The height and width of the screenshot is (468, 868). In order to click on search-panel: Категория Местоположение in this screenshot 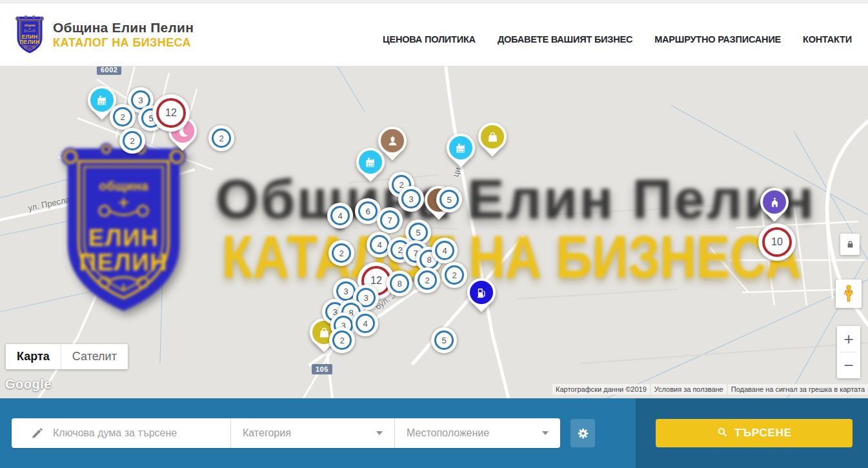, I will do `click(286, 433)`.